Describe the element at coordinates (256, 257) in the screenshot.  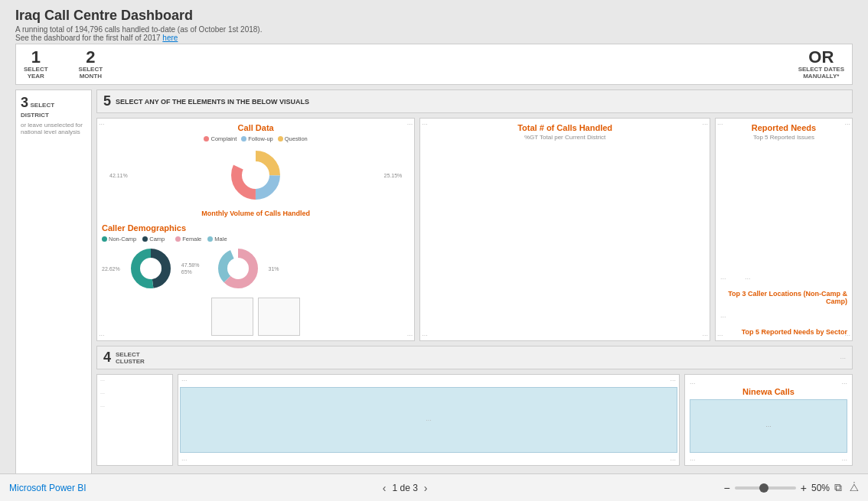
I see `caller-demographics-panel: Caller Demographics Non-Camp Camp Female…` at that location.